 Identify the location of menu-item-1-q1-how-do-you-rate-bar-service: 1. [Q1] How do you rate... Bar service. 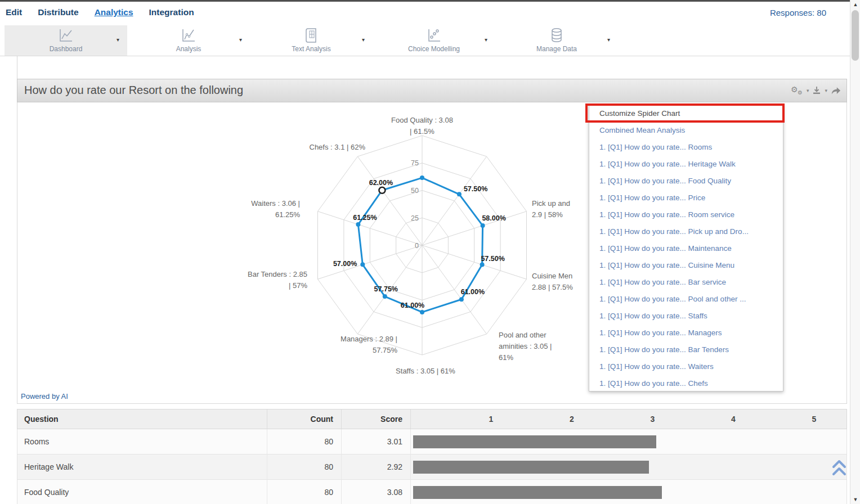
(686, 282).